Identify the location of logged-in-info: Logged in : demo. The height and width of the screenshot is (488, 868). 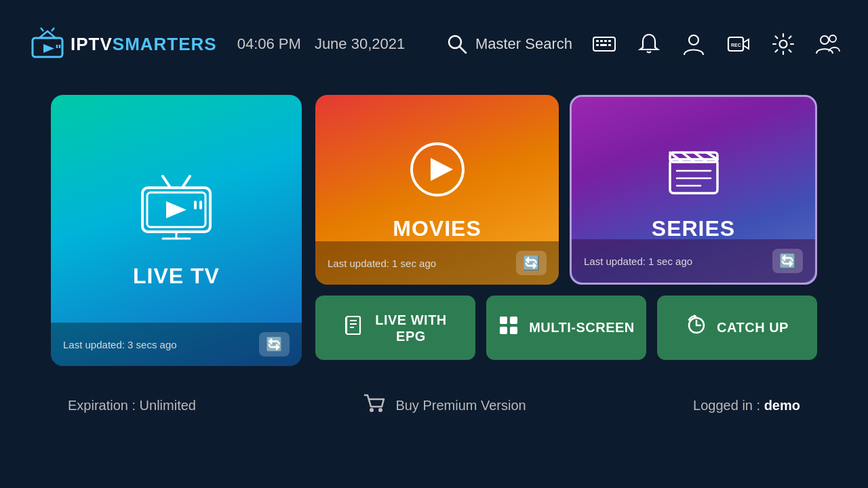
(747, 405).